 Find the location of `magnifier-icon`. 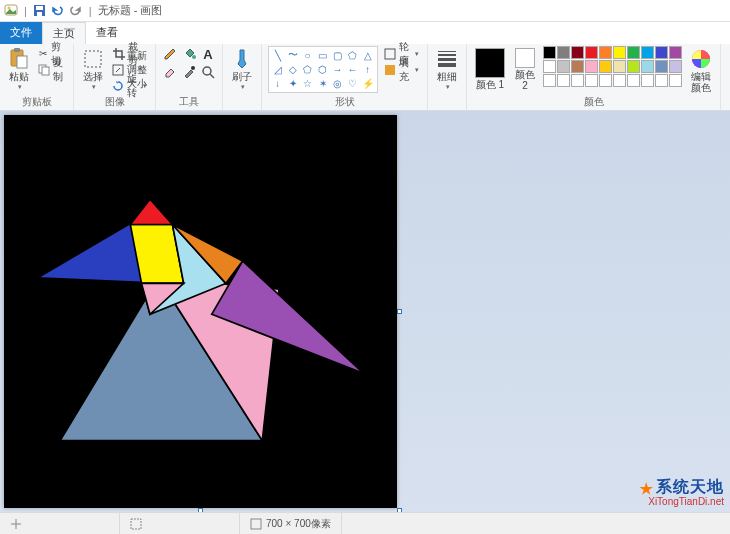

magnifier-icon is located at coordinates (208, 72).